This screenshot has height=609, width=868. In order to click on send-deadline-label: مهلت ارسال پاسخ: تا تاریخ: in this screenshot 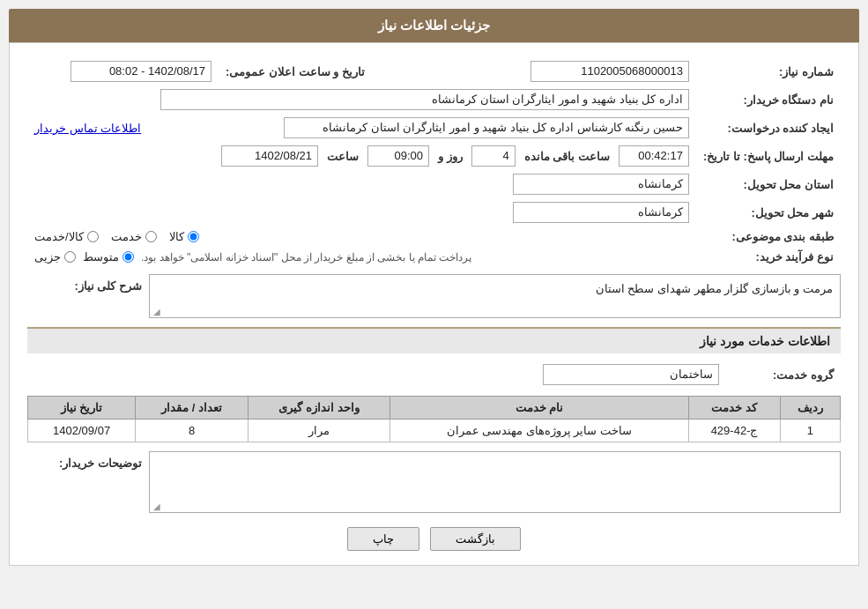, I will do `click(768, 156)`.